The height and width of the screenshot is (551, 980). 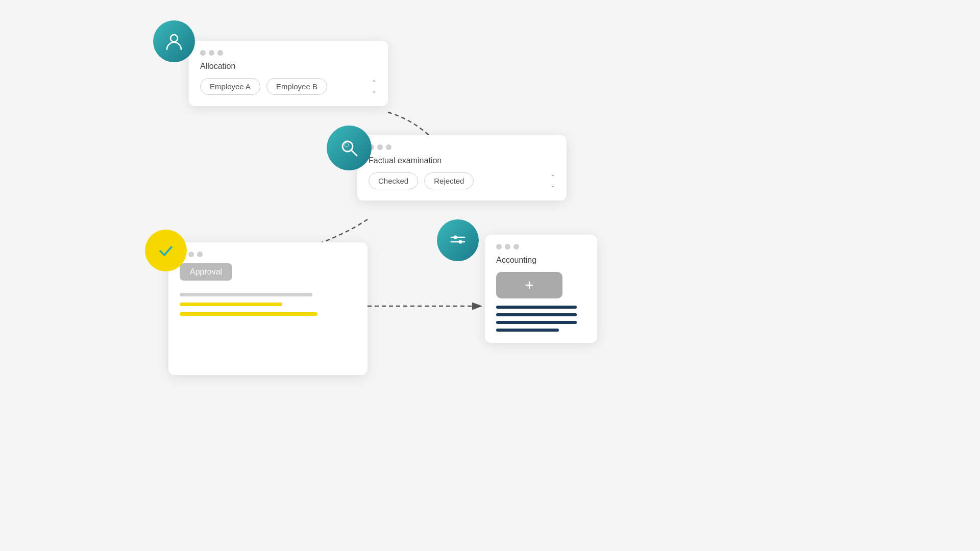 What do you see at coordinates (541, 260) in the screenshot?
I see `accounting-title: Accounting` at bounding box center [541, 260].